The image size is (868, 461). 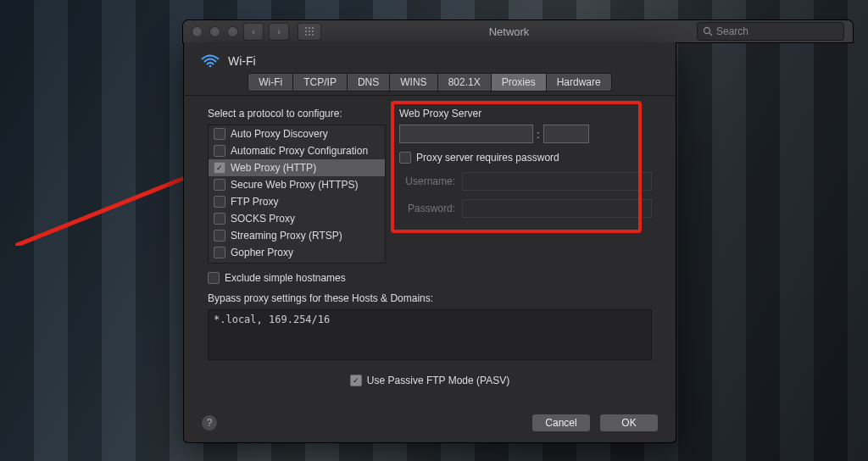 What do you see at coordinates (561, 423) in the screenshot?
I see `cancel-button: Cancel` at bounding box center [561, 423].